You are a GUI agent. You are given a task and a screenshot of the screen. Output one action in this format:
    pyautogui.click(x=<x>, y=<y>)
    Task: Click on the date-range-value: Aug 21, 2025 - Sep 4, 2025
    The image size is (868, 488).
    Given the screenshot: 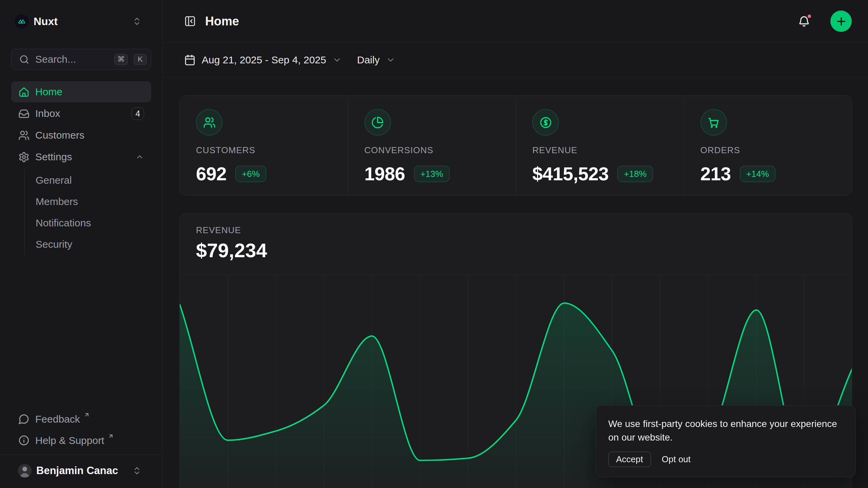 What is the action you would take?
    pyautogui.click(x=264, y=60)
    